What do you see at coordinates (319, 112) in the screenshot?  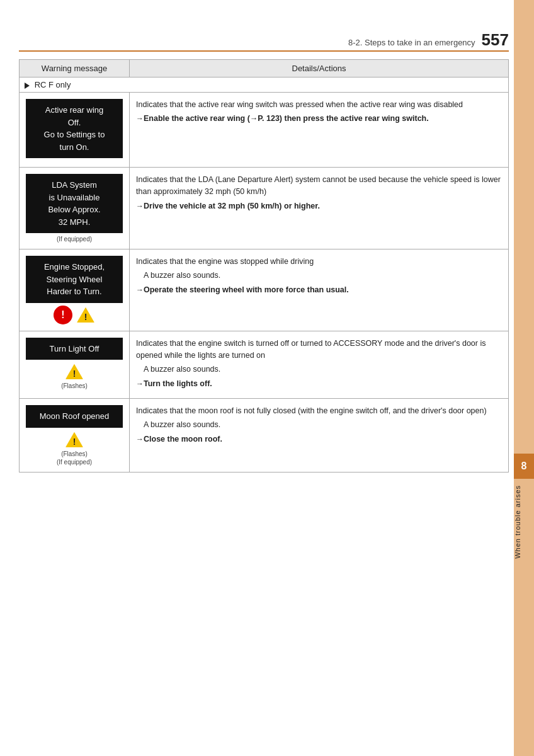 I see `details-text-active-rear-wing: Indicates that the active rear wing swit…` at bounding box center [319, 112].